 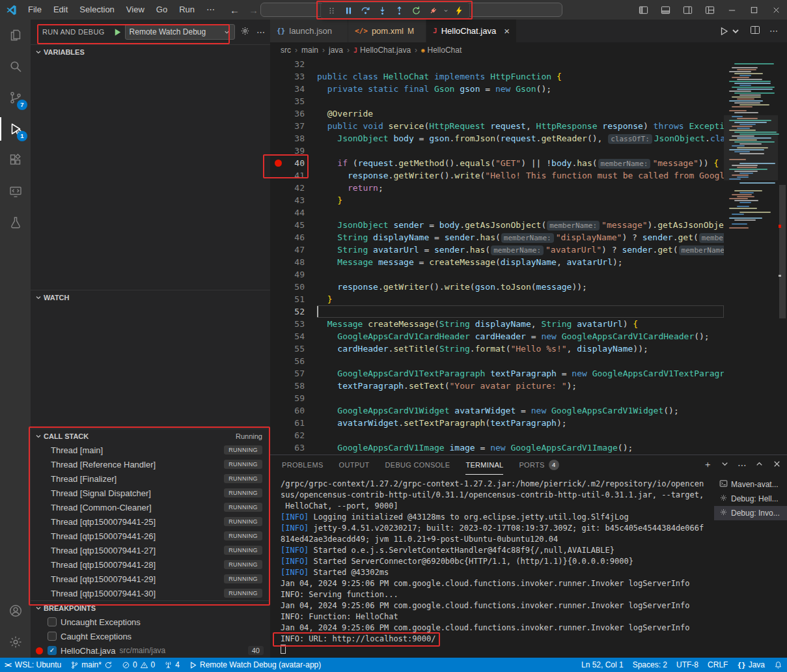 What do you see at coordinates (294, 188) in the screenshot?
I see `editor-gutter: 42` at bounding box center [294, 188].